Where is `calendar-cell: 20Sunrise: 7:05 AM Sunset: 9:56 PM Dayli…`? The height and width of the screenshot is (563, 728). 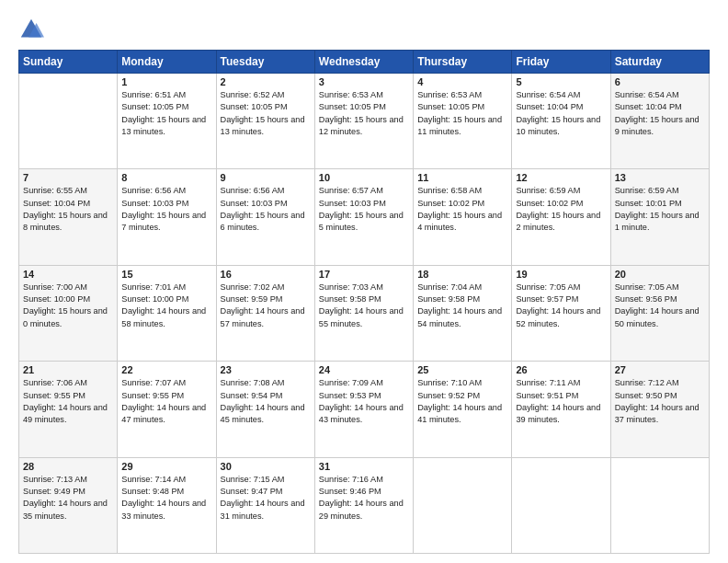
calendar-cell: 20Sunrise: 7:05 AM Sunset: 9:56 PM Dayli… is located at coordinates (660, 313).